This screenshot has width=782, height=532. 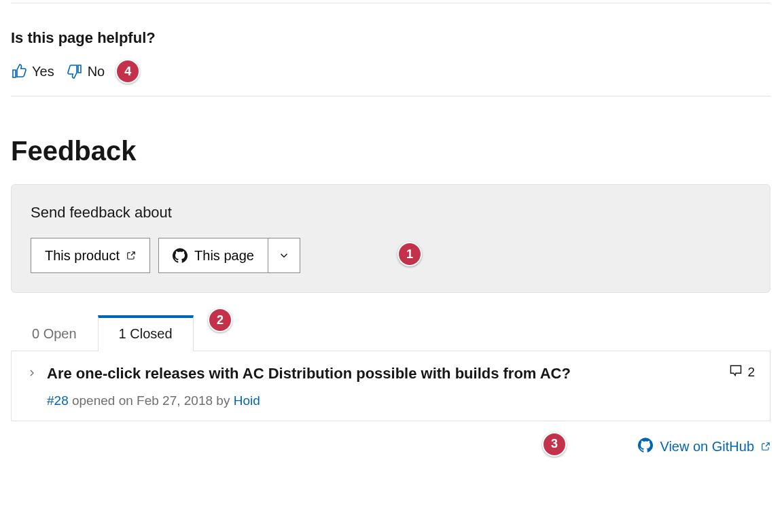 What do you see at coordinates (151, 401) in the screenshot?
I see `issue-opened-text: opened on Feb 27, 2018 by` at bounding box center [151, 401].